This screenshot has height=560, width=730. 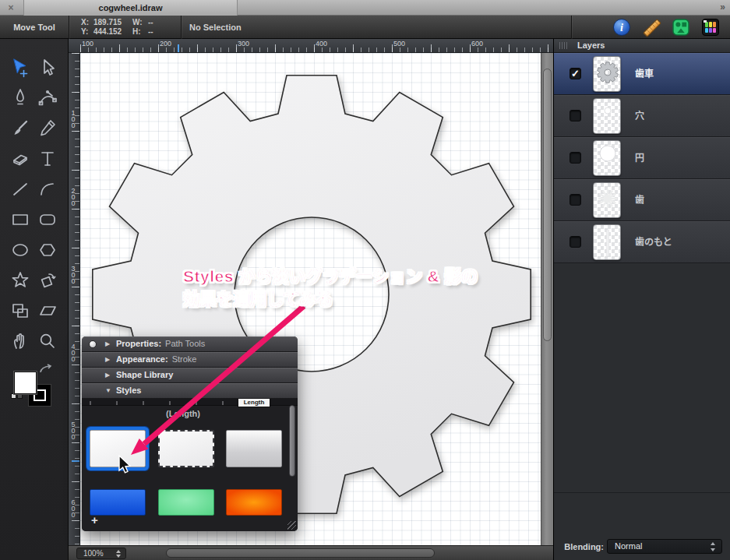 I want to click on pencil-tool-button, so click(x=47, y=128).